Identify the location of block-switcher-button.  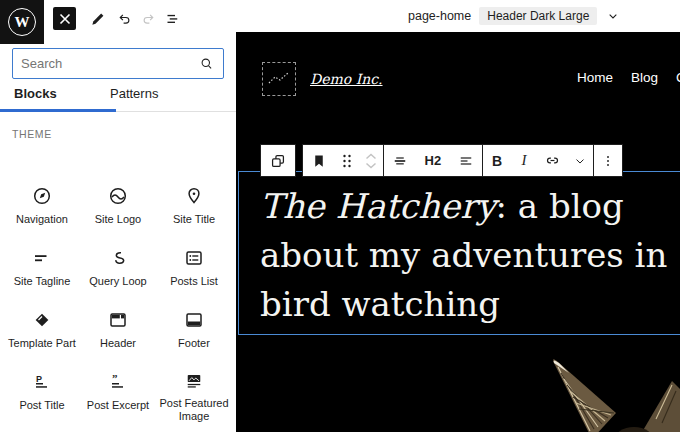
(319, 160).